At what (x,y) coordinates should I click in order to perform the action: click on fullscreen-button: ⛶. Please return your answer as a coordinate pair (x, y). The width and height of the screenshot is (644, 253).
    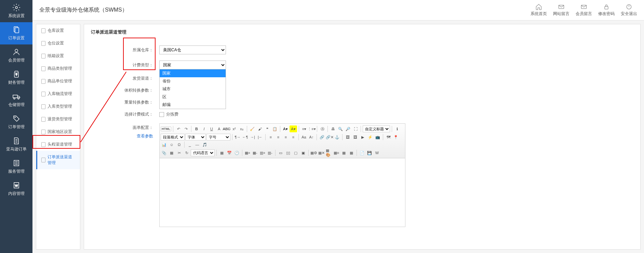
    Looking at the image, I should click on (355, 129).